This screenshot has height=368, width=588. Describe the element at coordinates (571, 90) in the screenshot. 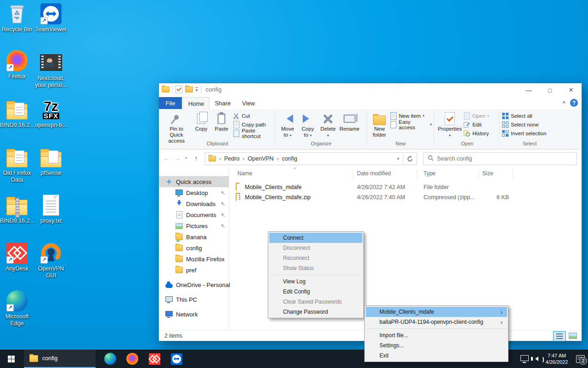

I see `close-button: ×` at that location.